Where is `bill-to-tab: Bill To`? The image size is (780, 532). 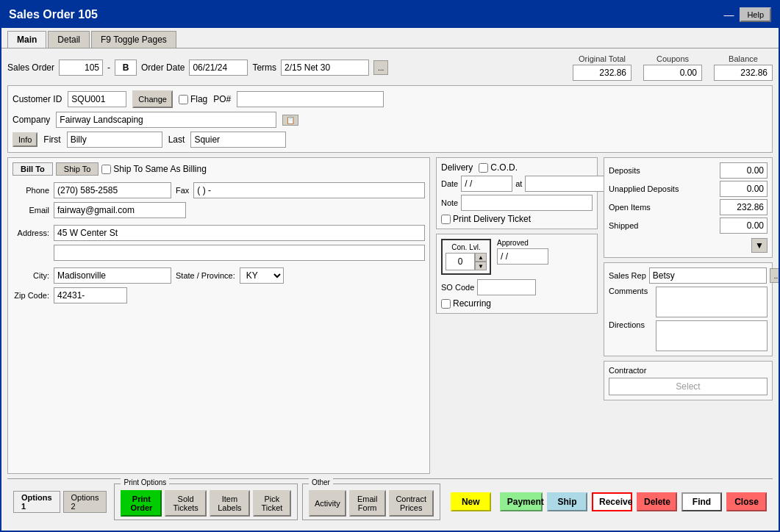 bill-to-tab: Bill To is located at coordinates (32, 169).